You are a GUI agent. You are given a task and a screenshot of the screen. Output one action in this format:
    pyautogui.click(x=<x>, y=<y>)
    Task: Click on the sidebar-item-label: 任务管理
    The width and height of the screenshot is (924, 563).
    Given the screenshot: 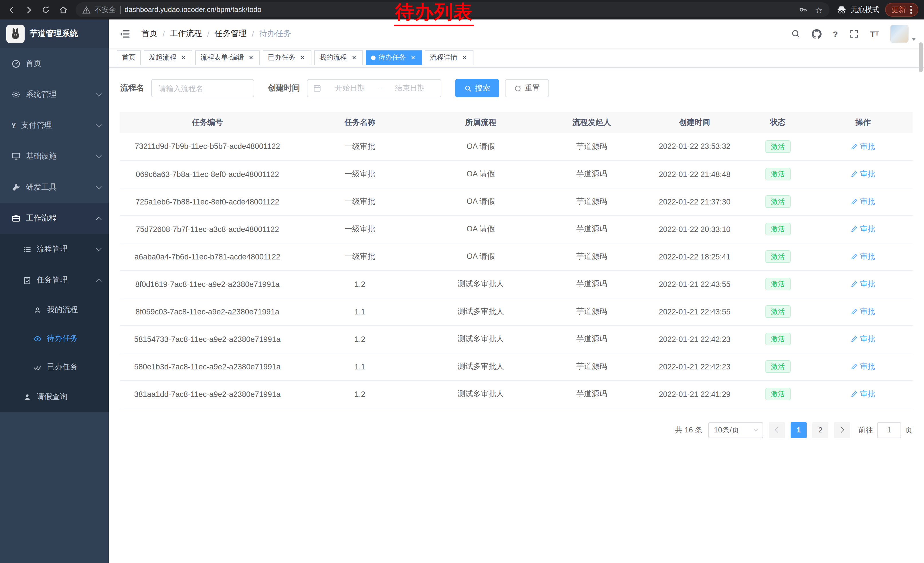 What is the action you would take?
    pyautogui.click(x=52, y=280)
    